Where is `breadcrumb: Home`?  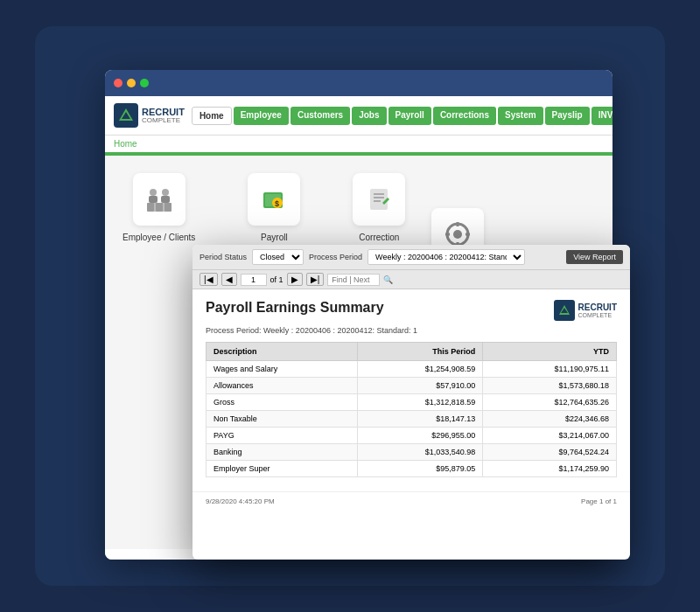 breadcrumb: Home is located at coordinates (359, 145).